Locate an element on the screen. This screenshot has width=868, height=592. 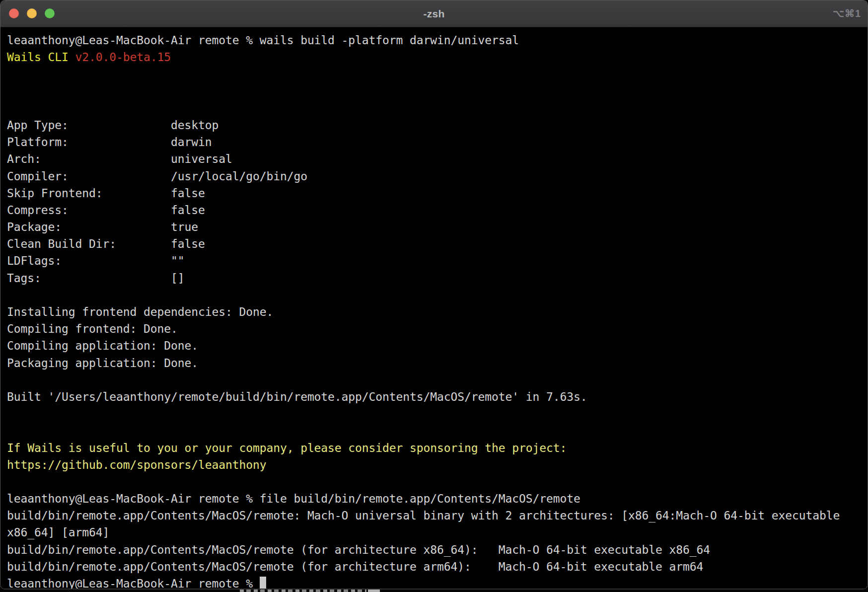
terminal-text-segment: /usr/local/go/bin/go is located at coordinates (239, 176).